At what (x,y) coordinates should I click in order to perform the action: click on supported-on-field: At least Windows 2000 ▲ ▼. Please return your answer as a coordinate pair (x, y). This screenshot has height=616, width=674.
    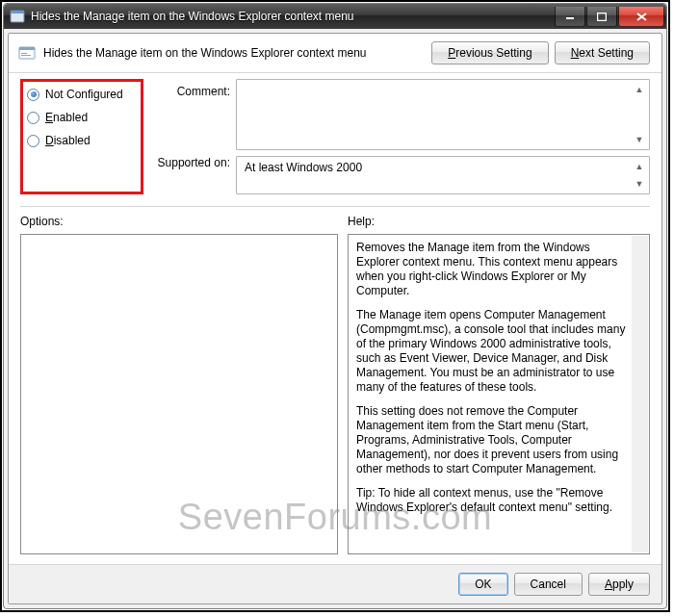
    Looking at the image, I should click on (443, 175).